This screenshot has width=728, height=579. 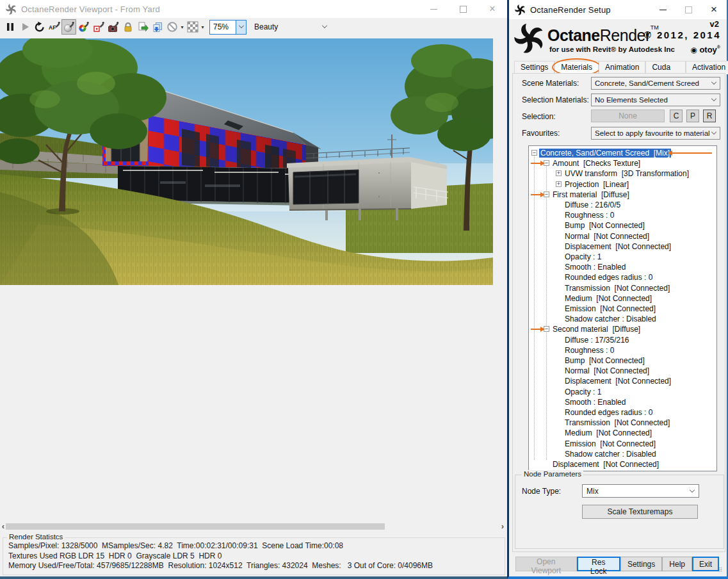 I want to click on stats-line-samples: Samples/Pixel: 1328/5000 MSamples/Sec: 4…, so click(x=254, y=546).